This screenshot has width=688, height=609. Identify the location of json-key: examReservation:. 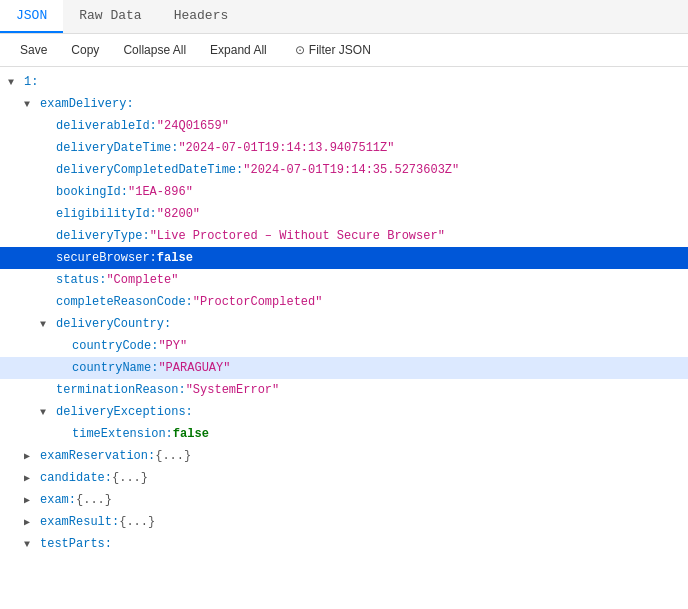
(98, 456).